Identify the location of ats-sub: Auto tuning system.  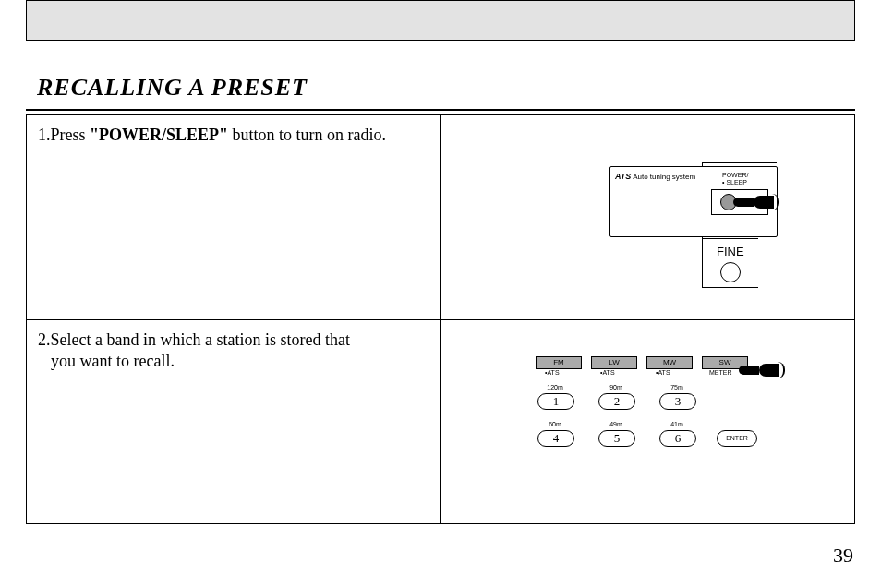
(663, 177).